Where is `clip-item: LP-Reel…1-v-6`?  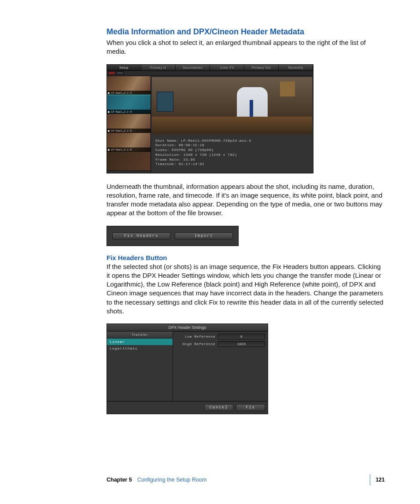 clip-item: LP-Reel…1-v-6 is located at coordinates (129, 143).